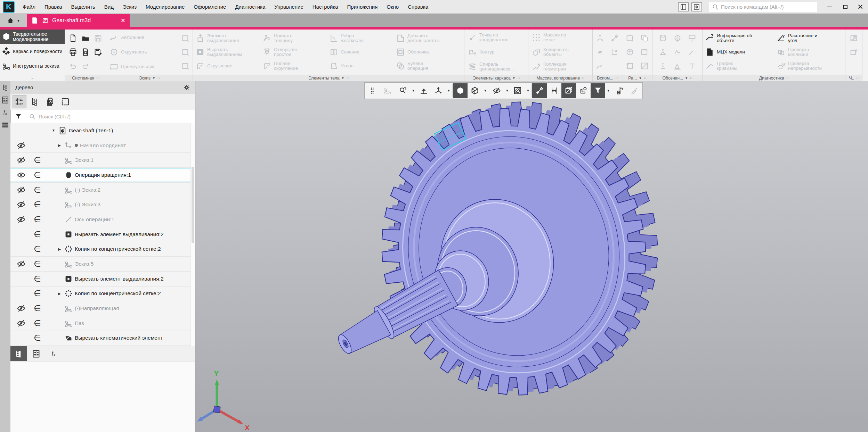  I want to click on ribbon-button-draft: Уклон, so click(363, 66).